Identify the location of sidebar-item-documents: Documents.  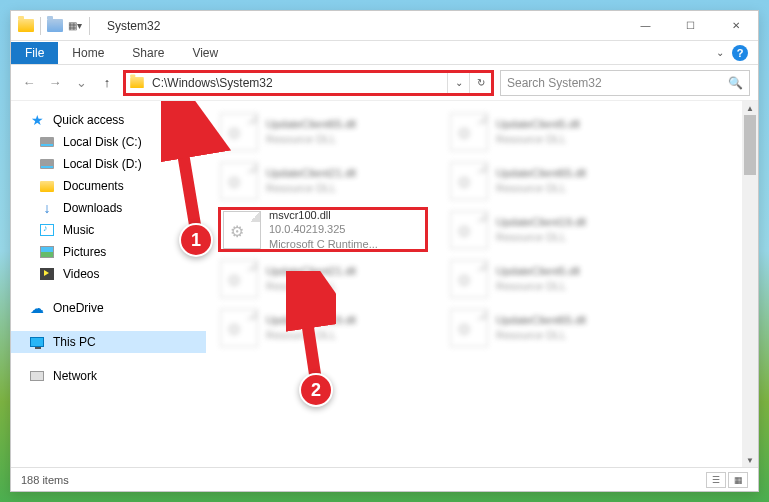
(108, 186).